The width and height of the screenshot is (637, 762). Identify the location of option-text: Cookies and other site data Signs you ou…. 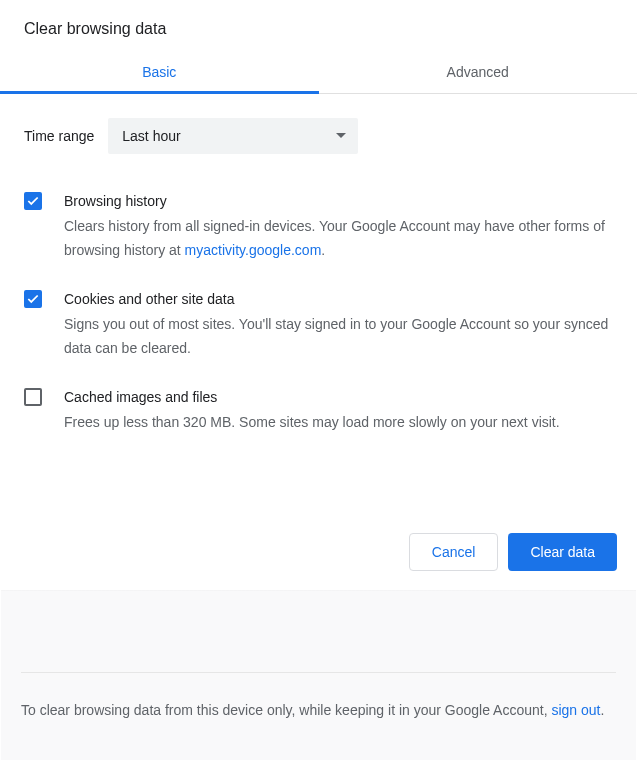
(338, 324).